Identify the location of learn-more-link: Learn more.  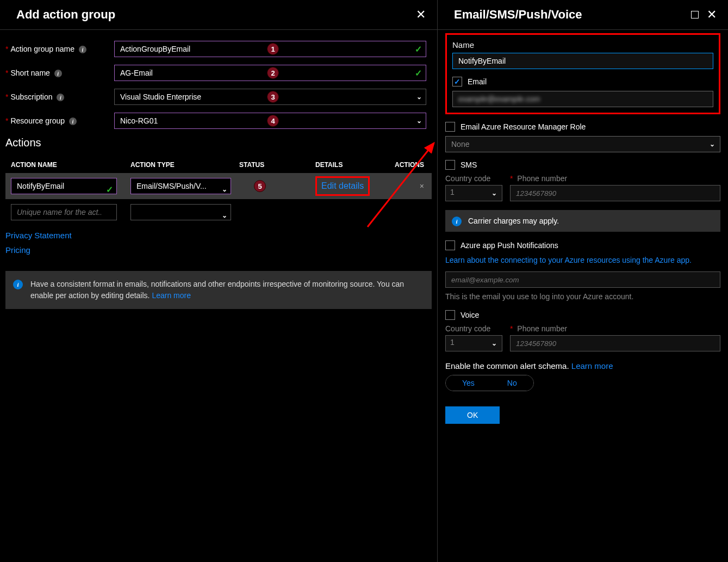
(171, 295).